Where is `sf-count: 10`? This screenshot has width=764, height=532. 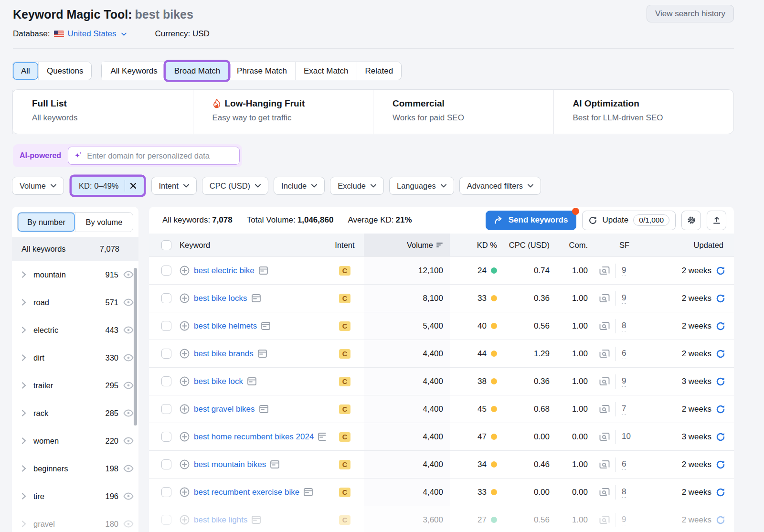
sf-count: 10 is located at coordinates (626, 437).